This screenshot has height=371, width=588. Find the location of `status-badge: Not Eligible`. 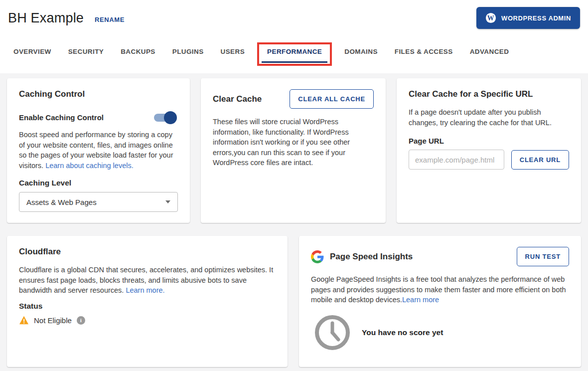

status-badge: Not Eligible is located at coordinates (53, 320).